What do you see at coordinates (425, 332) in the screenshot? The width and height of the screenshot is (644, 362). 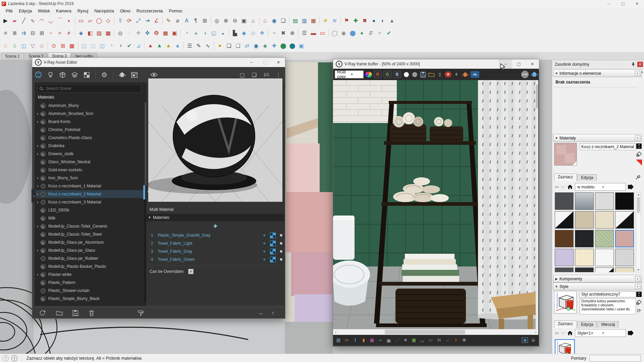 I see `scrollbar-thumb` at bounding box center [425, 332].